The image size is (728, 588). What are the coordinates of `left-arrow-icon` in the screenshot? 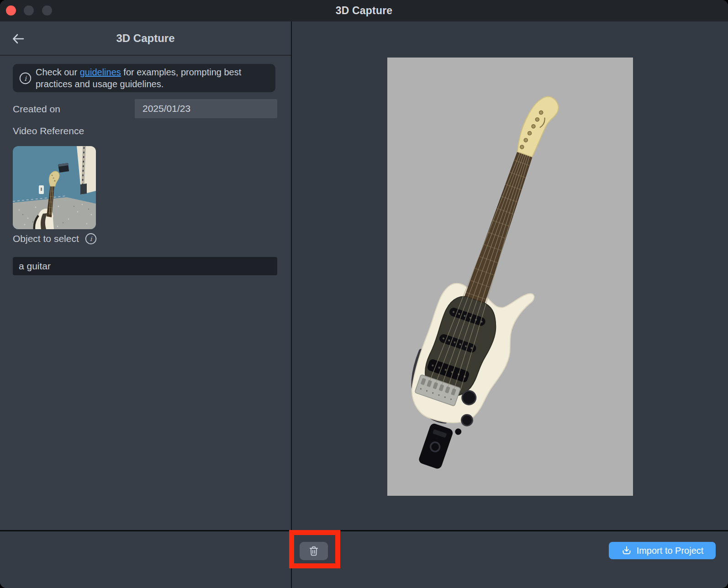 It's located at (18, 39).